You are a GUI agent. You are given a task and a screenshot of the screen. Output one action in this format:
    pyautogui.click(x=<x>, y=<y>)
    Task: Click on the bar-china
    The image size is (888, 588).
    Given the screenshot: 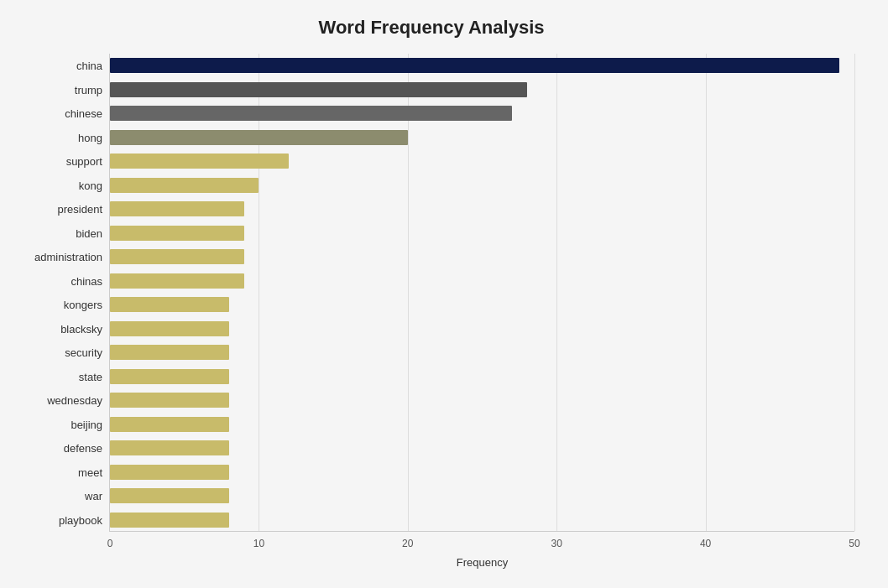 What is the action you would take?
    pyautogui.click(x=475, y=65)
    